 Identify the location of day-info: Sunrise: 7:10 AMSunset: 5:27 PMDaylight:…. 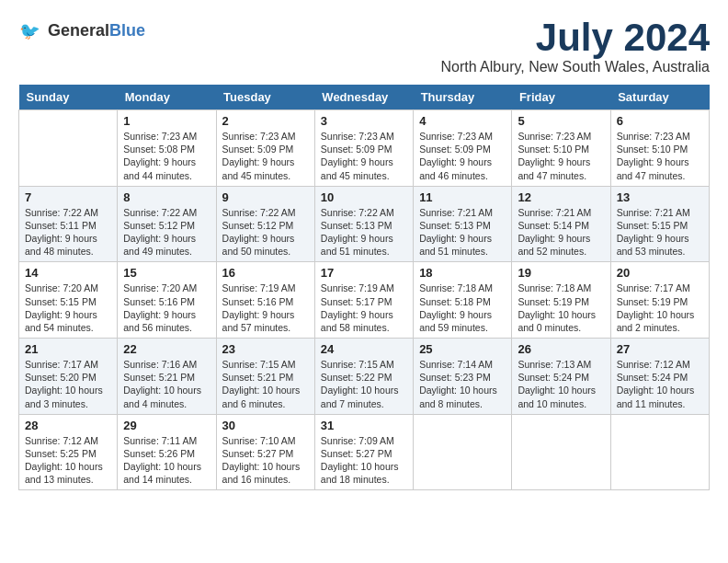
(266, 460).